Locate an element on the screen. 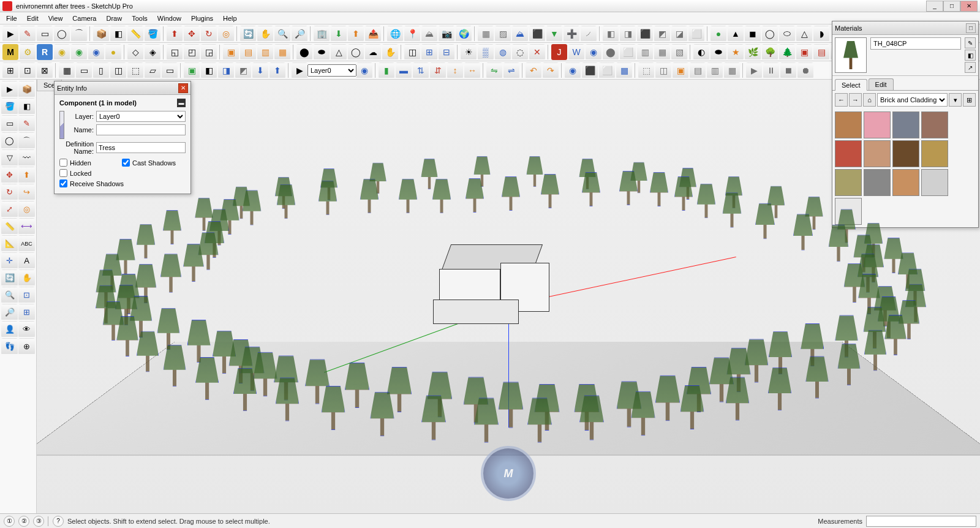 Image resolution: width=980 pixels, height=528 pixels. component-tool-icon: 📦 is located at coordinates (101, 34).